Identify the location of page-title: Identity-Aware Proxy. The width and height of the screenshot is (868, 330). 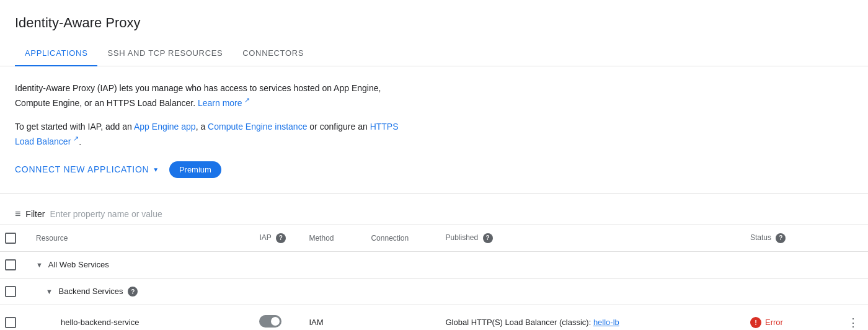
(434, 23).